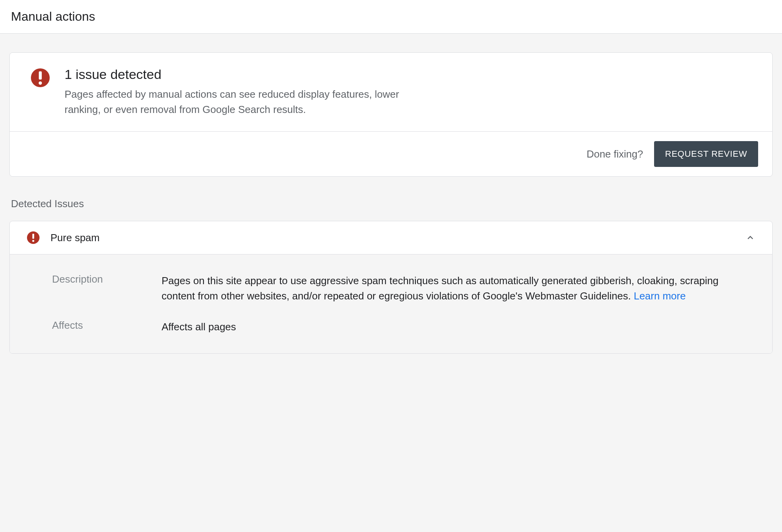  I want to click on description-label: Description, so click(95, 288).